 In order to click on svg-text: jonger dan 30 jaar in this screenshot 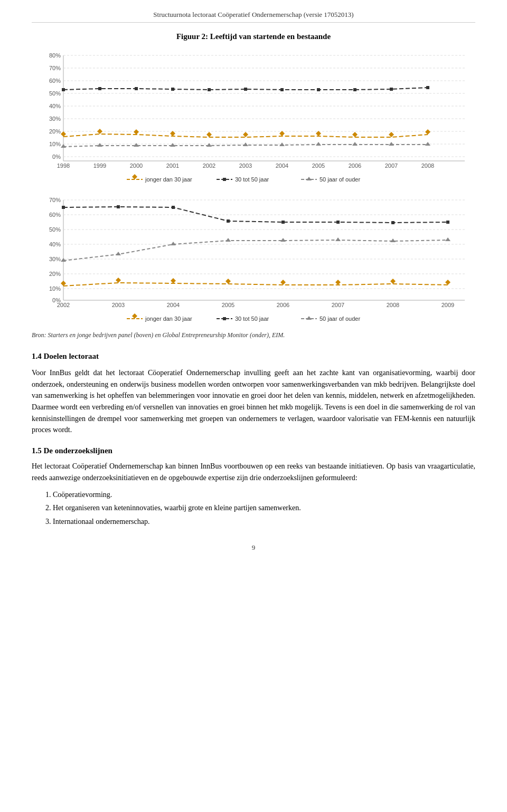, I will do `click(168, 319)`.